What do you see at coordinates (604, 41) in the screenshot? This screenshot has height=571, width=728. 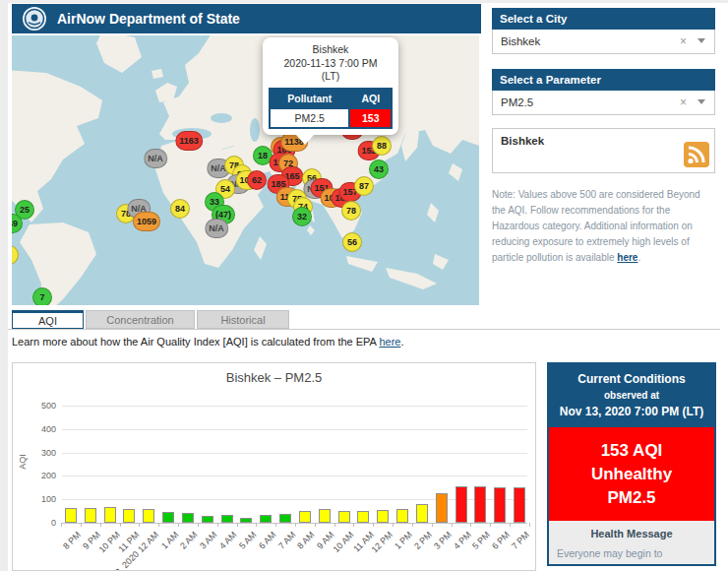 I see `city-select: Bishkek ×` at bounding box center [604, 41].